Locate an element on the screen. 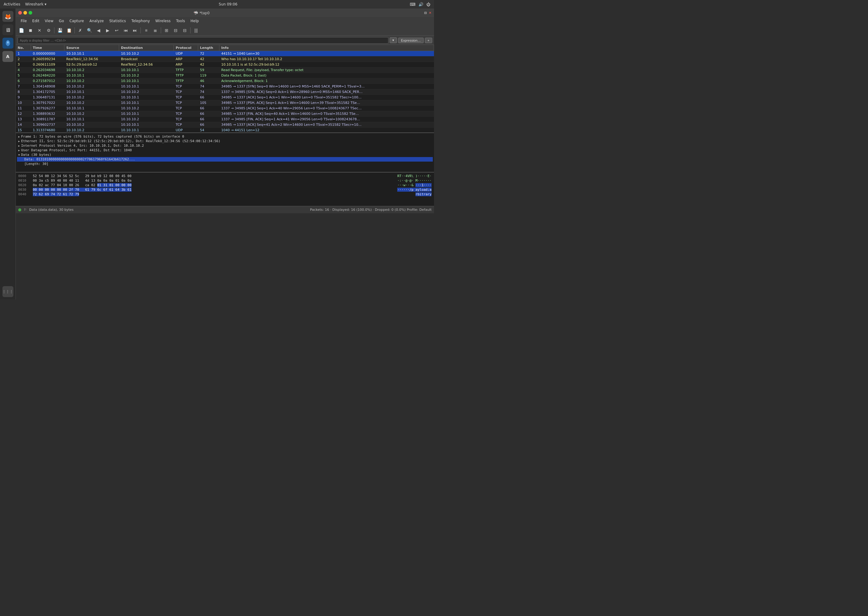  table-row: 131.30891178710.10.10.110.10.10.2TCP6613… is located at coordinates (225, 119).